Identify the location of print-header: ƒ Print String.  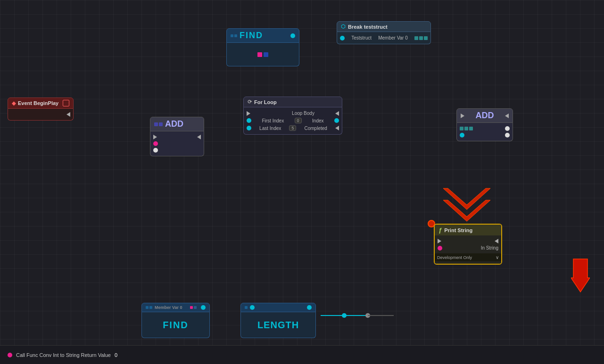
(468, 230).